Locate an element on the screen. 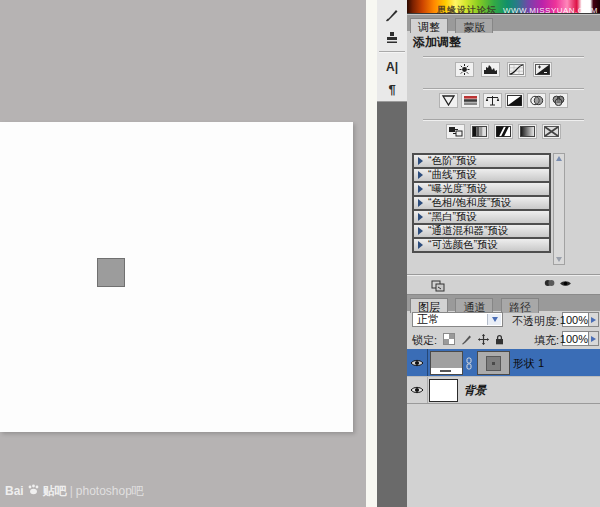 The image size is (600, 507). gray-square-shape is located at coordinates (111, 272).